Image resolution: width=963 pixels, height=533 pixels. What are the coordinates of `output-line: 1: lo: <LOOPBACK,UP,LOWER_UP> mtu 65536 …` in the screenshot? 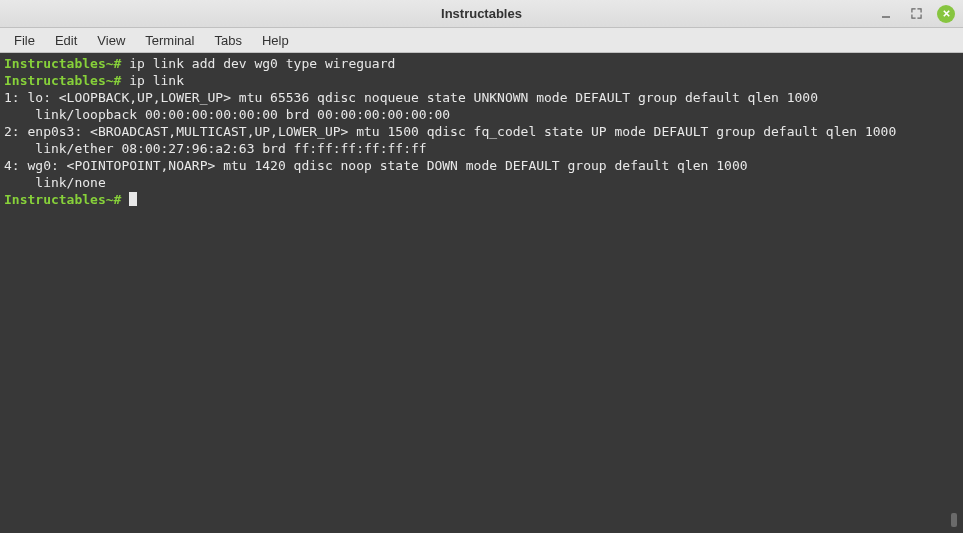 It's located at (411, 98).